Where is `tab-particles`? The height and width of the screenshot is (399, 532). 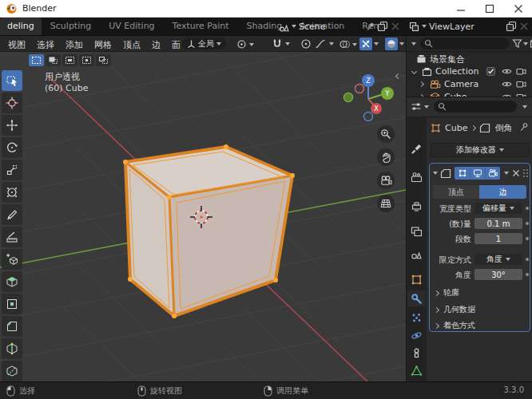 tab-particles is located at coordinates (417, 318).